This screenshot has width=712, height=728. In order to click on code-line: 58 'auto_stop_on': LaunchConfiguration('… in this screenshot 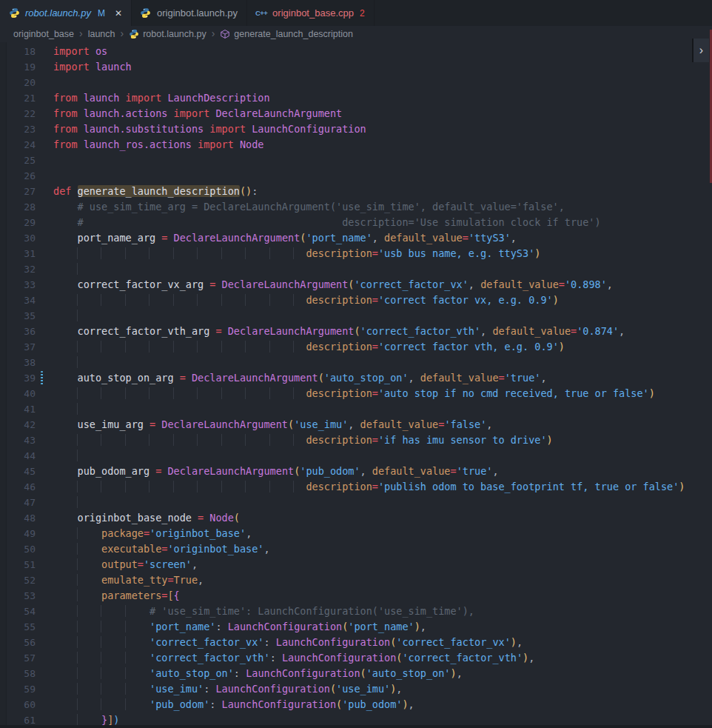, I will do `click(356, 674)`.